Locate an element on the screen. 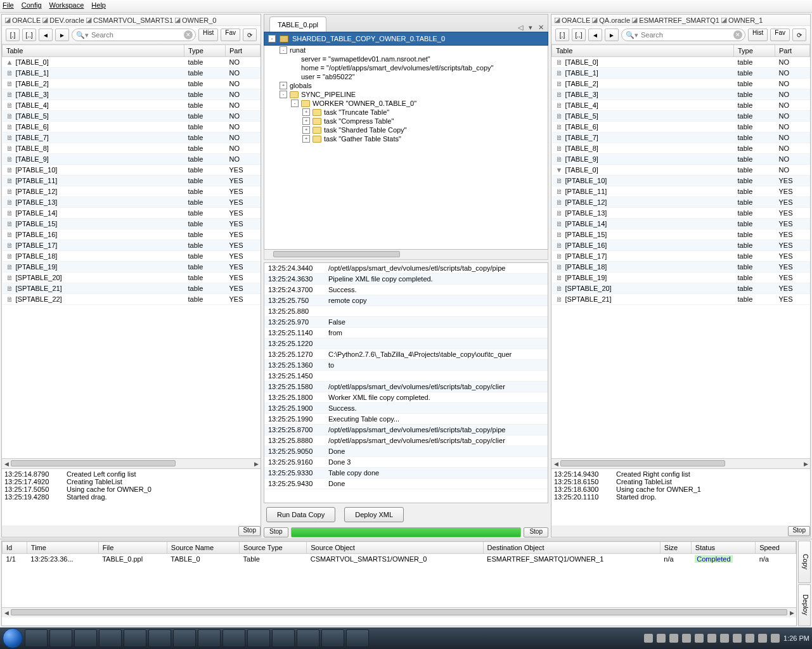  table-row: 🗎[PTABLE_16]tableYES is located at coordinates (681, 246).